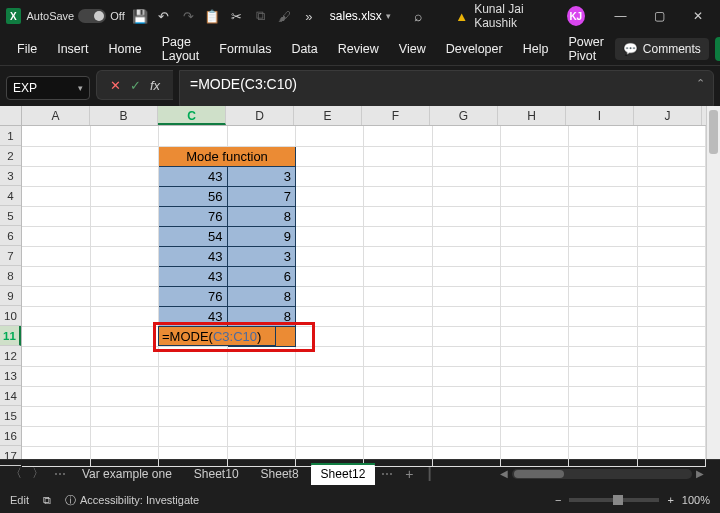 The height and width of the screenshot is (513, 720). I want to click on tab-insert: Insert, so click(72, 49).